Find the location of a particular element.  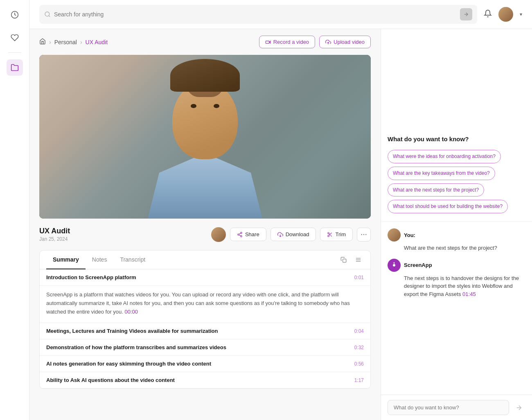

chat-sender-user: You: is located at coordinates (457, 235).